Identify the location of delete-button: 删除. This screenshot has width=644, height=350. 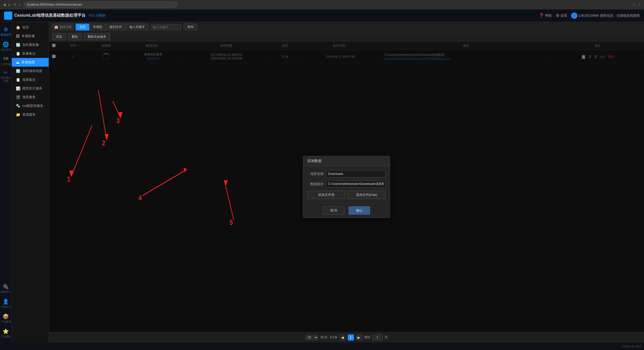
(75, 37).